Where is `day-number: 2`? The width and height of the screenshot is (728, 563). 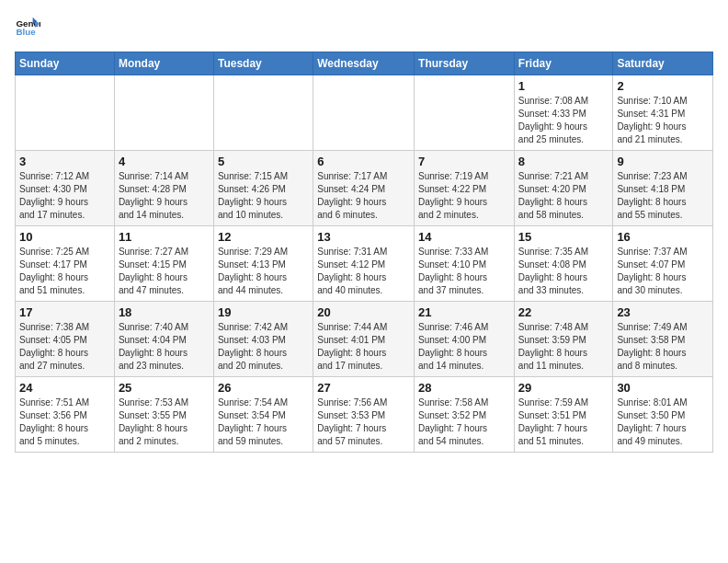 day-number: 2 is located at coordinates (663, 86).